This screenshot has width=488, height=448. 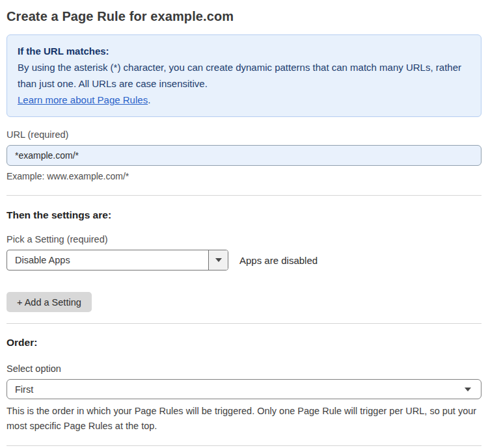 I want to click on info-box-heading: If the URL matches:, so click(x=244, y=51).